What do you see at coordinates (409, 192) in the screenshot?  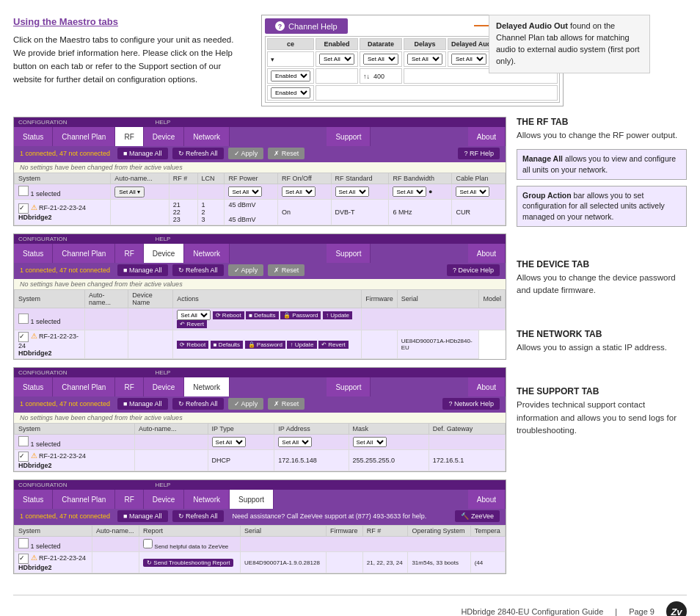 I see `rf-bw-select: Set All` at bounding box center [409, 192].